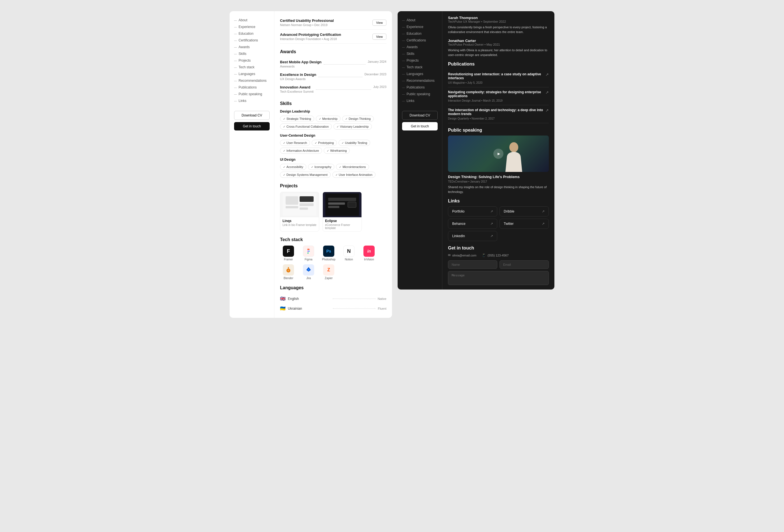  I want to click on right-get-in-touch-button: Get in touch, so click(420, 126).